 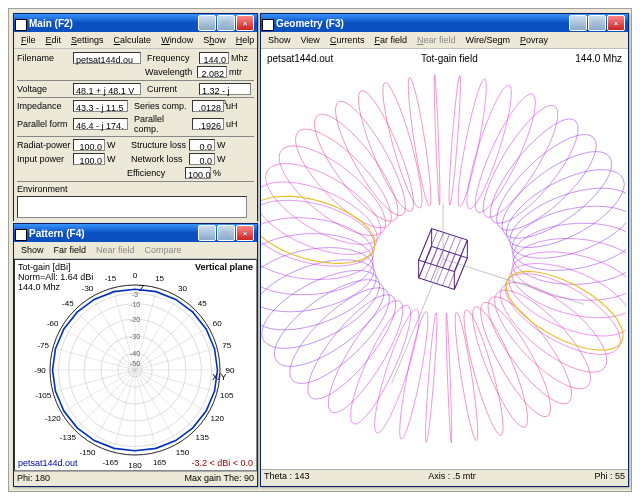 I want to click on svg-text: -15, so click(x=111, y=278).